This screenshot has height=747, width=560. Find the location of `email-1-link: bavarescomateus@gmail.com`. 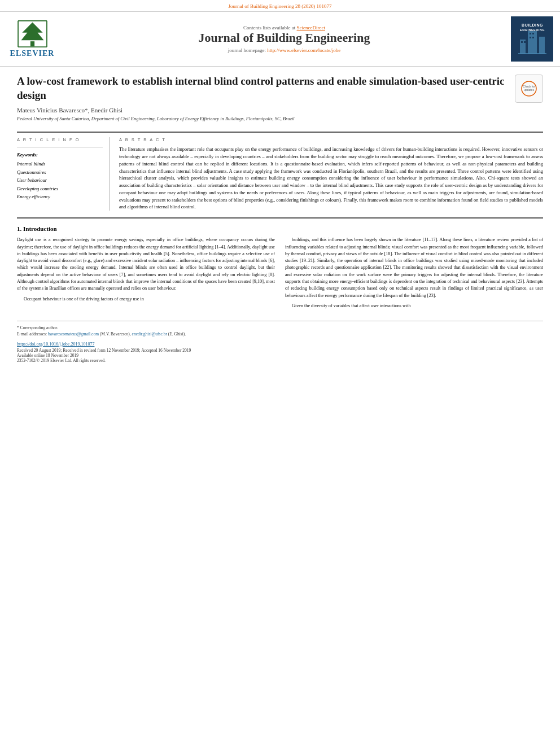

email-1-link: bavarescomateus@gmail.com is located at coordinates (74, 334).